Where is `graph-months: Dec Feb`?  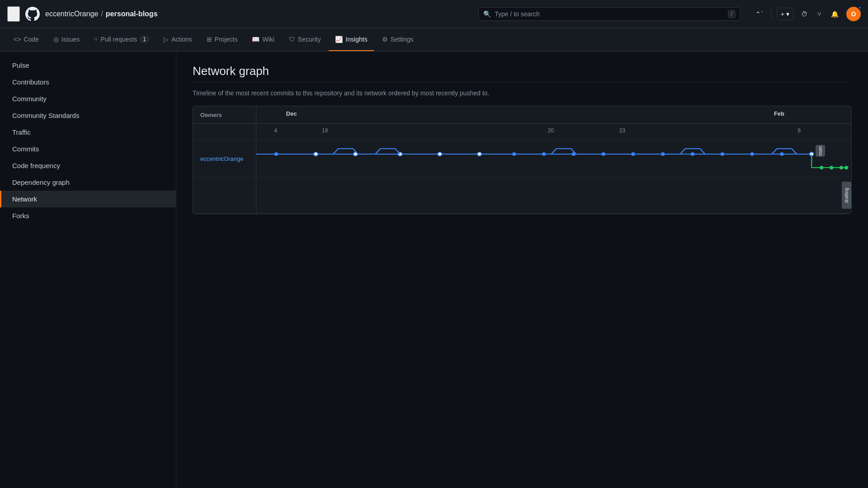
graph-months: Dec Feb is located at coordinates (554, 115).